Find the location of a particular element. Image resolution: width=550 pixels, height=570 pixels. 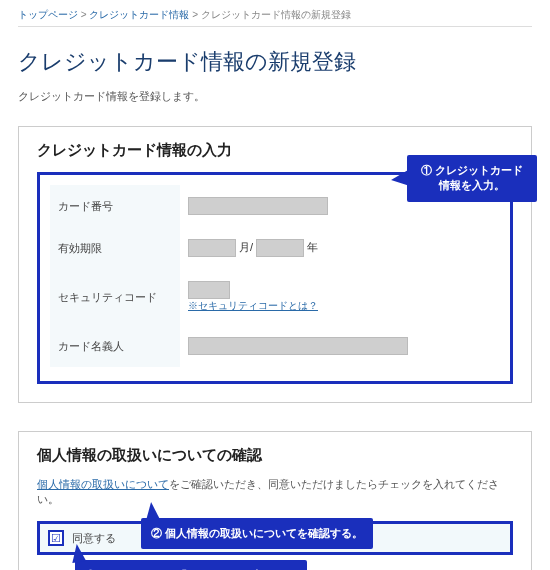

privacy-section-title: 個人情報の取扱いについての確認 is located at coordinates (275, 456).